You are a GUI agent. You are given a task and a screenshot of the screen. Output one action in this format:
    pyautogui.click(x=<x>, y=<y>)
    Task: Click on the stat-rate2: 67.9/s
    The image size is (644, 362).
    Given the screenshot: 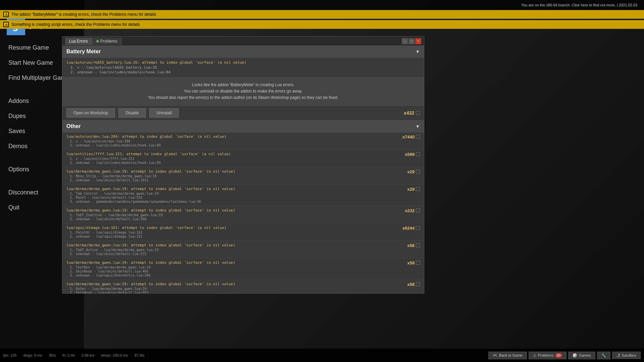 What is the action you would take?
    pyautogui.click(x=140, y=355)
    